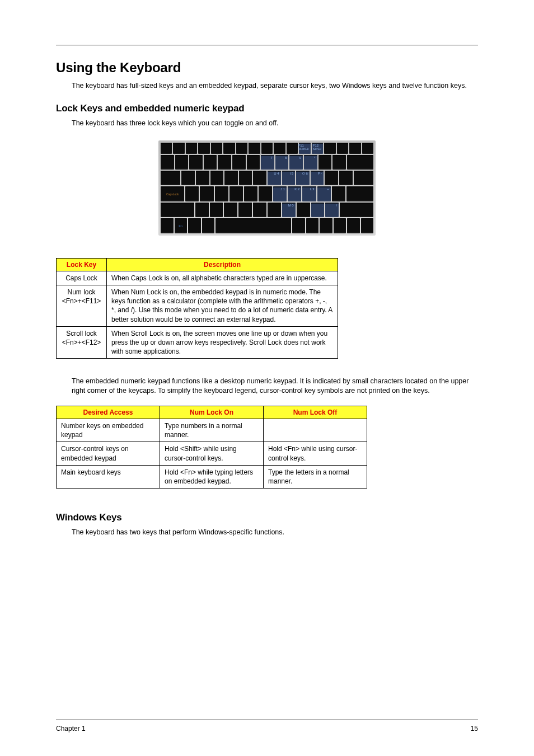  What do you see at coordinates (212, 431) in the screenshot?
I see `table-row: Number keys on embedded keypad Type numb…` at bounding box center [212, 431].